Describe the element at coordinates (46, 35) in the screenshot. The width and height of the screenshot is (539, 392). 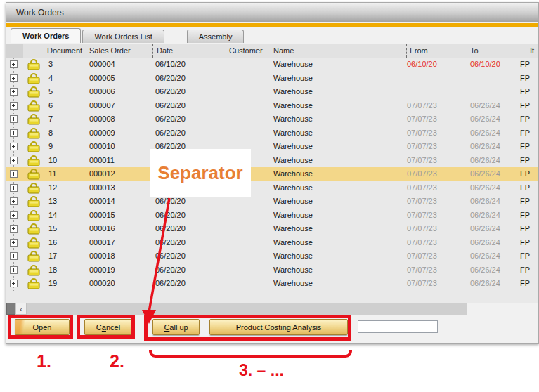
I see `tab-work-orders: Work Orders` at that location.